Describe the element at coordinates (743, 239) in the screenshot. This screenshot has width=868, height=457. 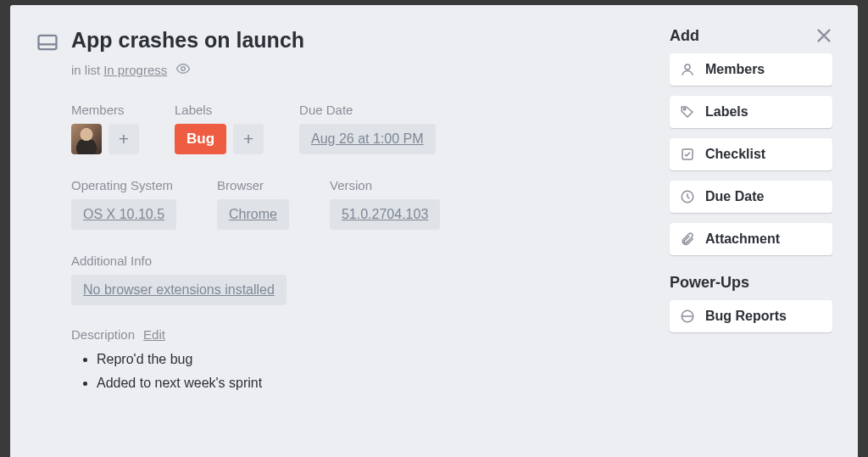
I see `add-attachment-label: Attachment` at that location.